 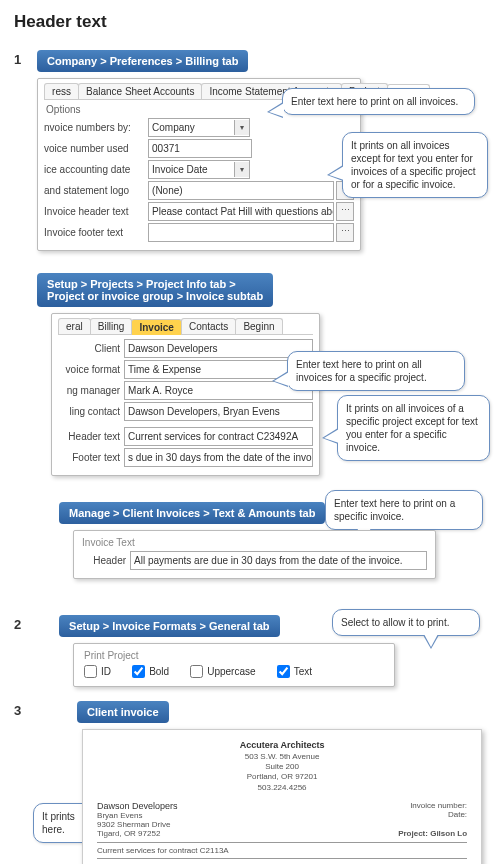 I want to click on callout-2: Enter text here to print on all invoices…, so click(x=376, y=371).